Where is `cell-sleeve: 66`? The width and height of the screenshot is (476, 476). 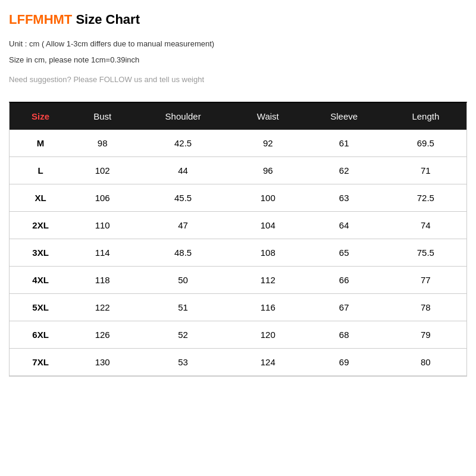
cell-sleeve: 66 is located at coordinates (344, 280).